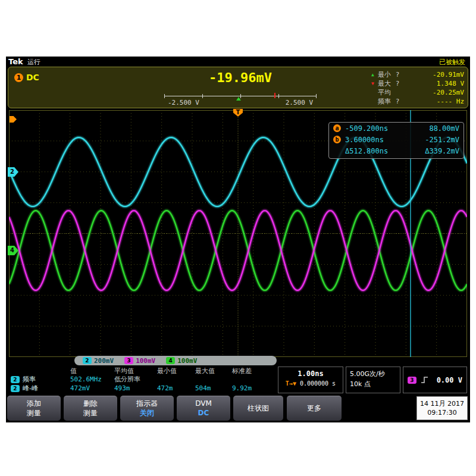 This screenshot has height=476, width=476. What do you see at coordinates (425, 380) in the screenshot?
I see `rising-edge-icon` at bounding box center [425, 380].